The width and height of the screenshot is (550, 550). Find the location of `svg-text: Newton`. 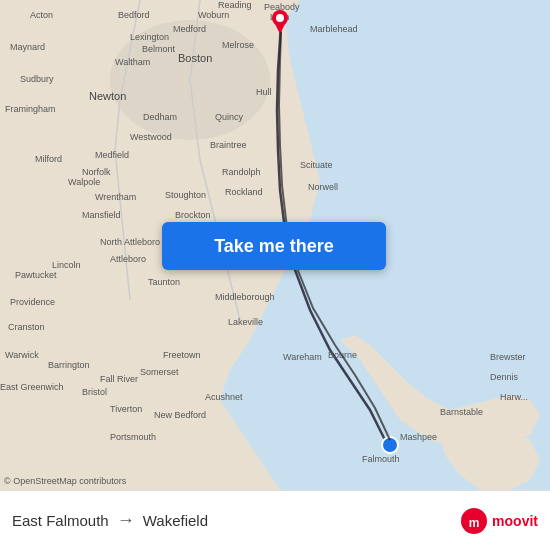

svg-text: Newton is located at coordinates (108, 96).